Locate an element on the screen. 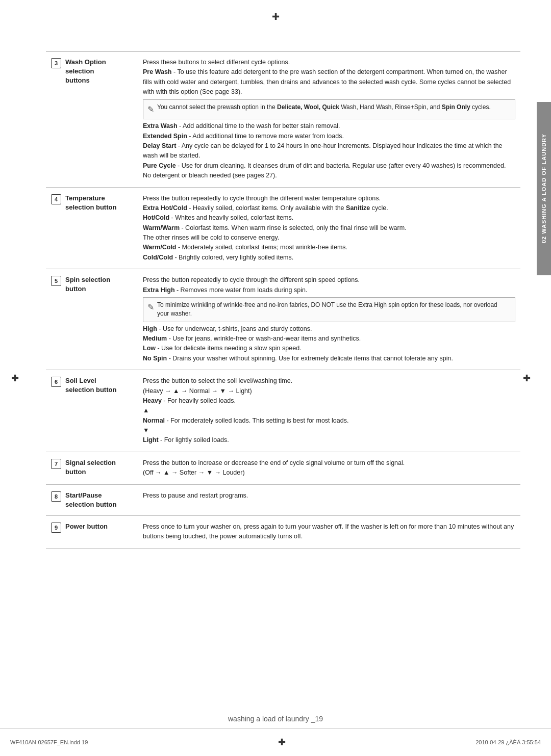 This screenshot has width=551, height=756. spin-note: ✎ To minimize wrinkling of wrinkle-free … is located at coordinates (329, 310).